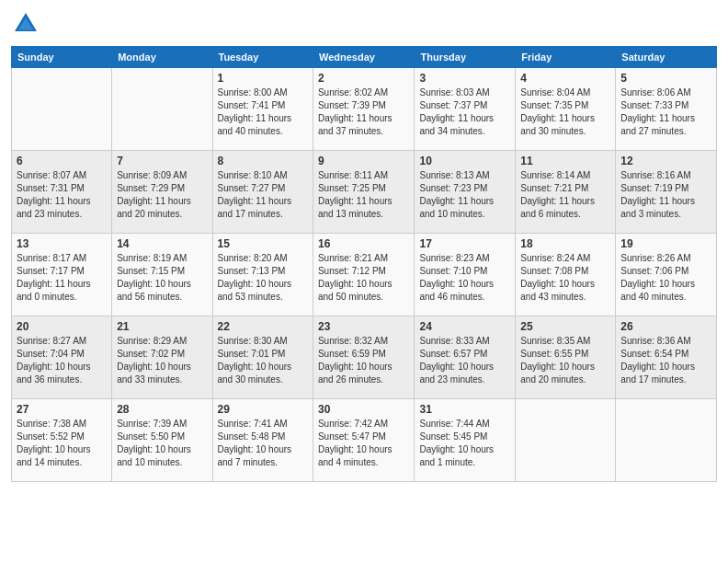  Describe the element at coordinates (162, 358) in the screenshot. I see `calendar-cell: 21Sunrise: 8:29 AM Sunset: 7:02 PM Dayli…` at that location.